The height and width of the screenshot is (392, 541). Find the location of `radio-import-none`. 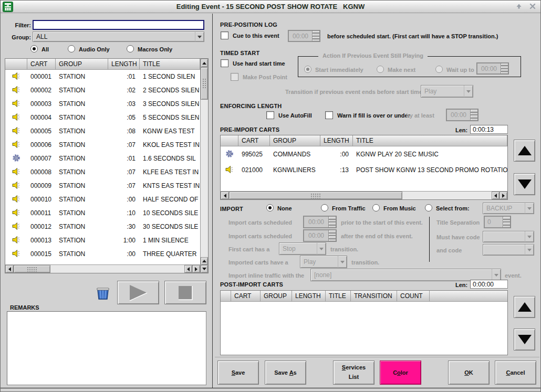

radio-import-none is located at coordinates (270, 208).